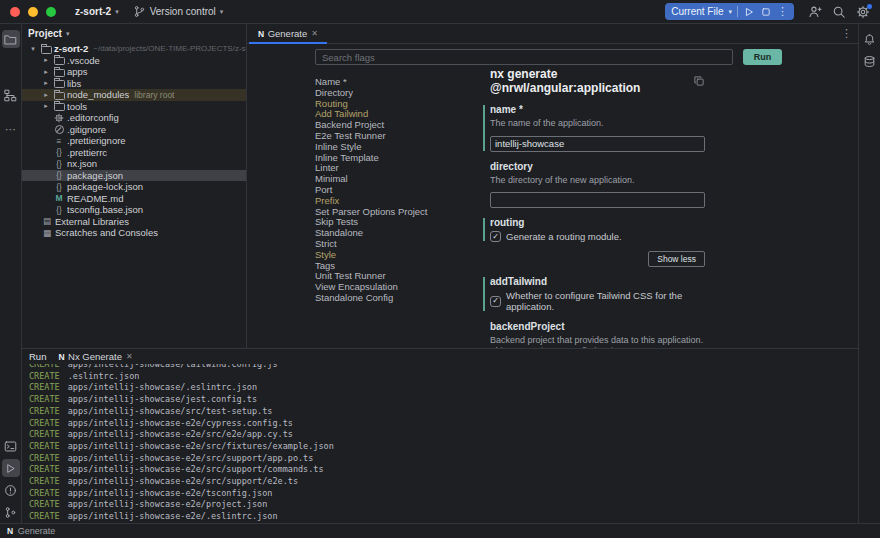  What do you see at coordinates (444, 505) in the screenshot?
I see `console-line: CREATEapps/intellij-showcase-e2e/project…` at bounding box center [444, 505].